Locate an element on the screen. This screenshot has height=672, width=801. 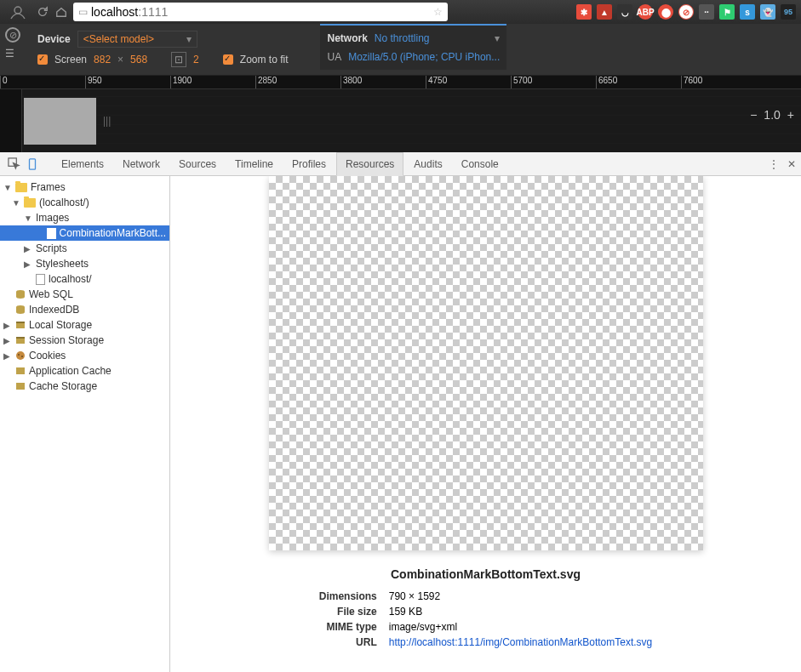
zoom-out-icon: − is located at coordinates (753, 115).